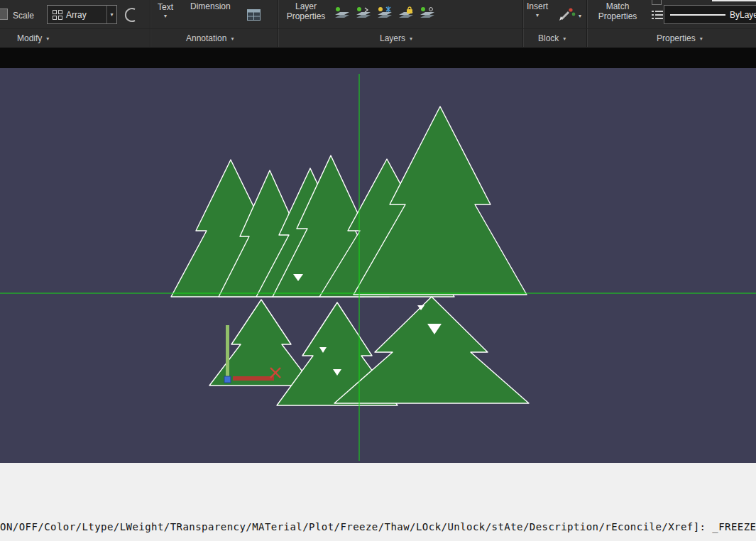 The width and height of the screenshot is (756, 541). What do you see at coordinates (131, 15) in the screenshot?
I see `fillet-icon` at bounding box center [131, 15].